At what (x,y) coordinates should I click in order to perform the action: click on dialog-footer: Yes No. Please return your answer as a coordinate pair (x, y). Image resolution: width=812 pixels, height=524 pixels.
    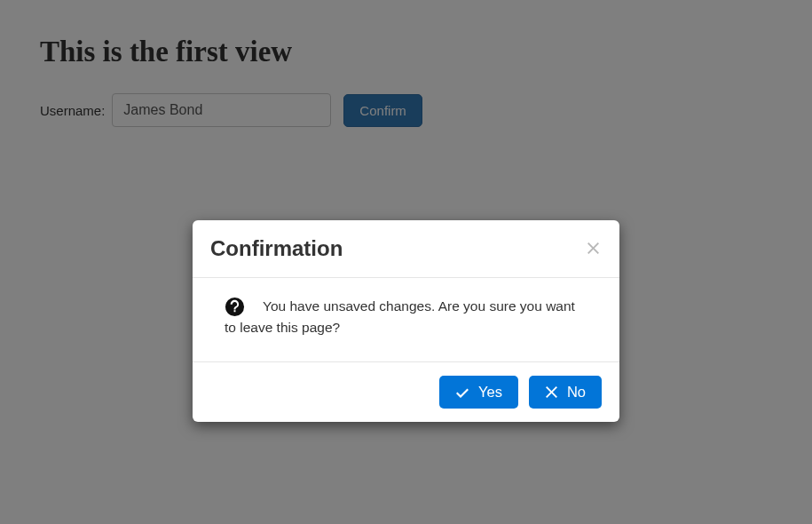
    Looking at the image, I should click on (406, 392).